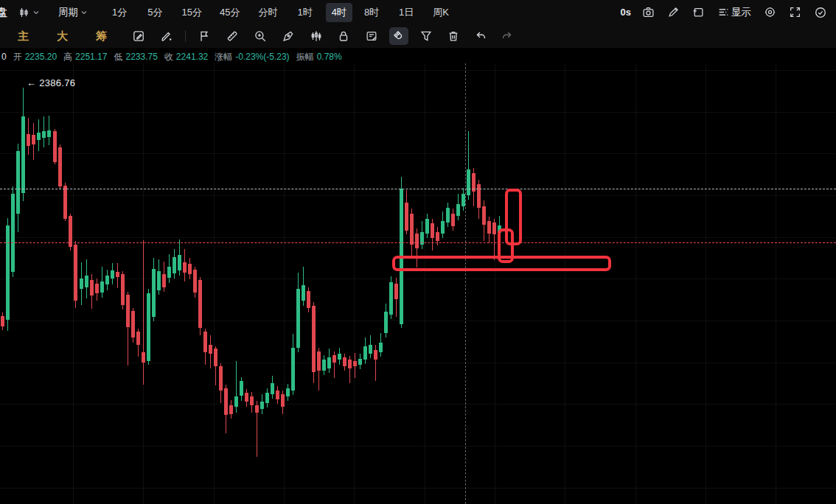 The width and height of the screenshot is (836, 504). I want to click on list-icon, so click(724, 12).